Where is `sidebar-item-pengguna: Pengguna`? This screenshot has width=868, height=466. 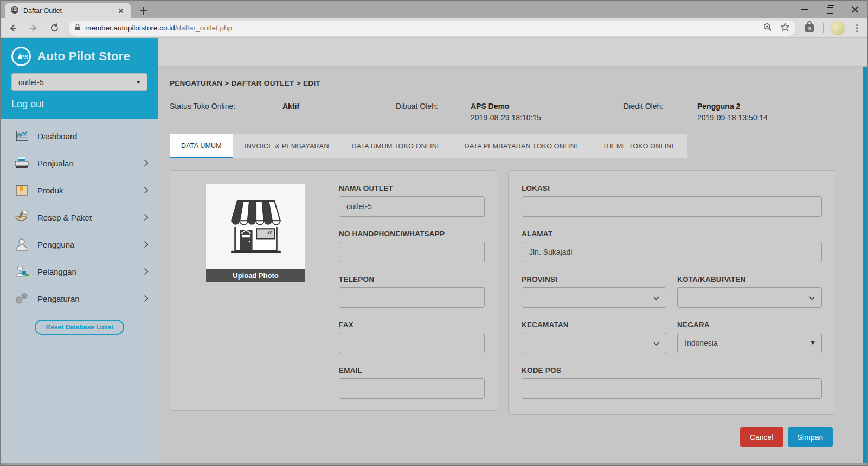
sidebar-item-pengguna: Pengguna is located at coordinates (79, 244).